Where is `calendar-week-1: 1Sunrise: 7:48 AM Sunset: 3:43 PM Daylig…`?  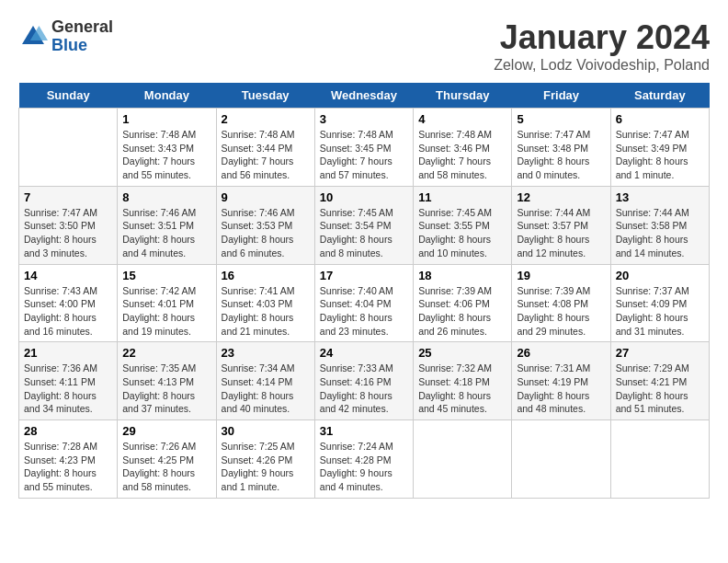 calendar-week-1: 1Sunrise: 7:48 AM Sunset: 3:43 PM Daylig… is located at coordinates (364, 147).